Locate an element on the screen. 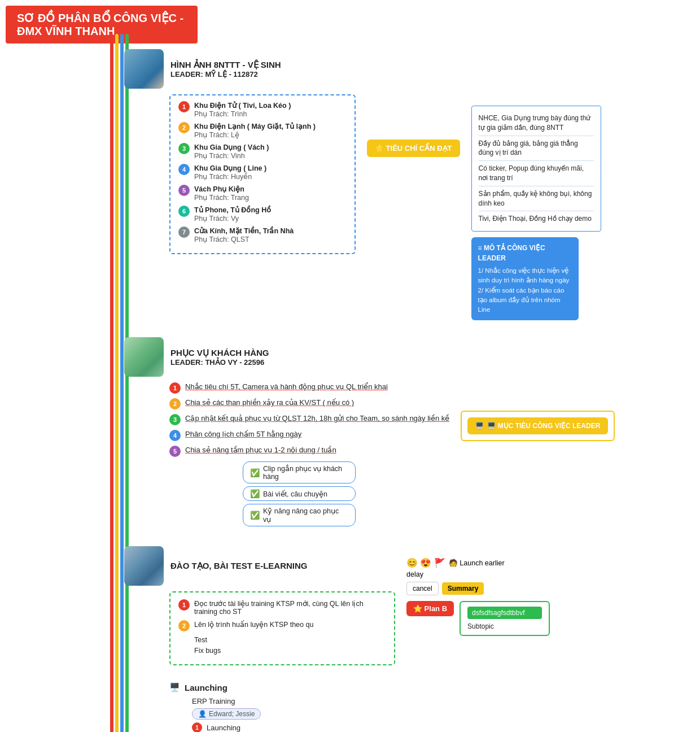  erp-training-text: ERP Training is located at coordinates (213, 702).